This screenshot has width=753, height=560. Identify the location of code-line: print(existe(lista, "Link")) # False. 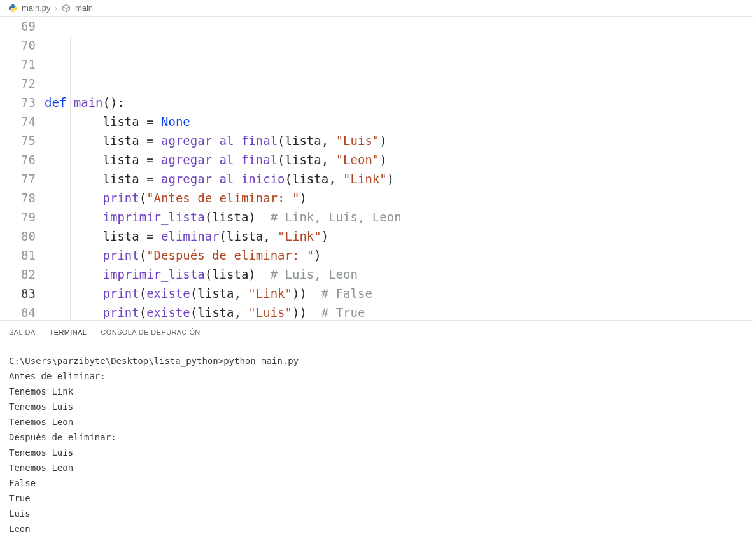
(398, 293).